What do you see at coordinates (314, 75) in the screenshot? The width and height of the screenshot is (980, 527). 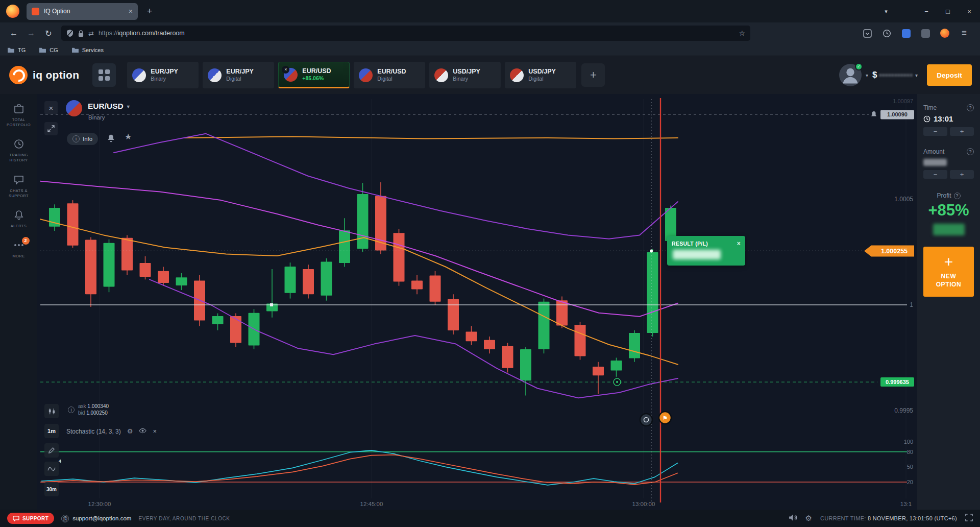 I see `asset-tab-eurusd-binary-active: × EUR/USD+85.06%` at bounding box center [314, 75].